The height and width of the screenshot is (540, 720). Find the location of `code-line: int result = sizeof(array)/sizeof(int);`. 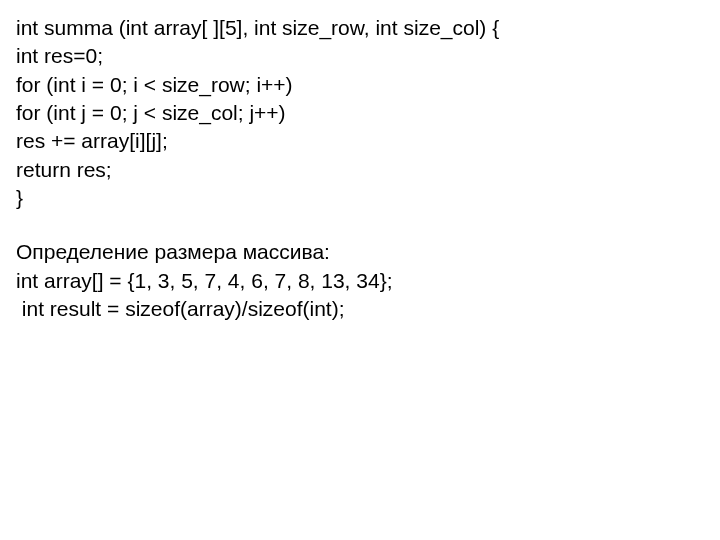

code-line: int result = sizeof(array)/sizeof(int); is located at coordinates (360, 309).